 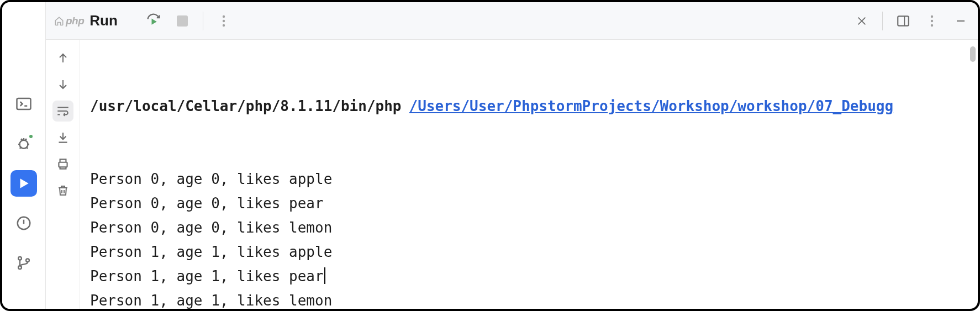 What do you see at coordinates (911, 21) in the screenshot?
I see `header-right` at bounding box center [911, 21].